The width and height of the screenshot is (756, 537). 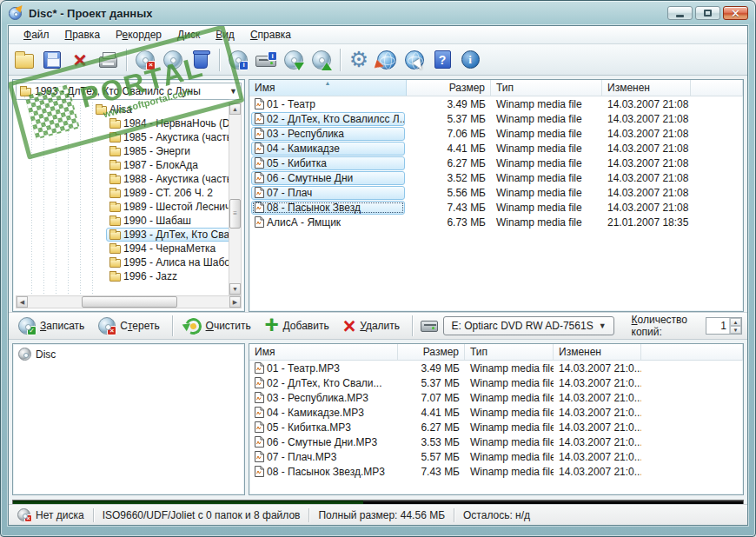 I want to click on list-header: Имя Размер Тип Изменен, so click(x=496, y=353).